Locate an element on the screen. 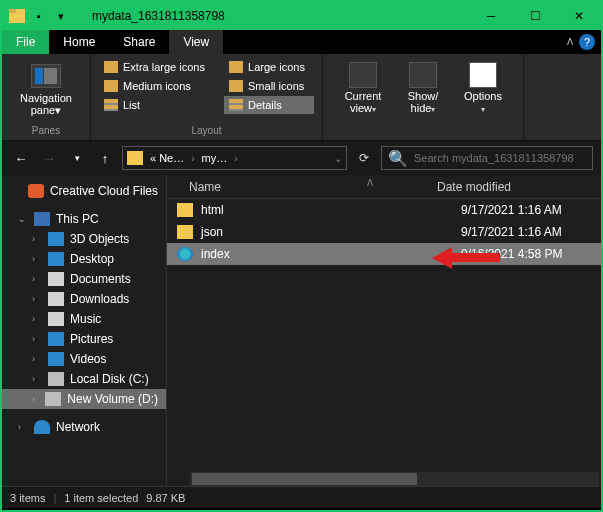  videos-icon is located at coordinates (56, 359).